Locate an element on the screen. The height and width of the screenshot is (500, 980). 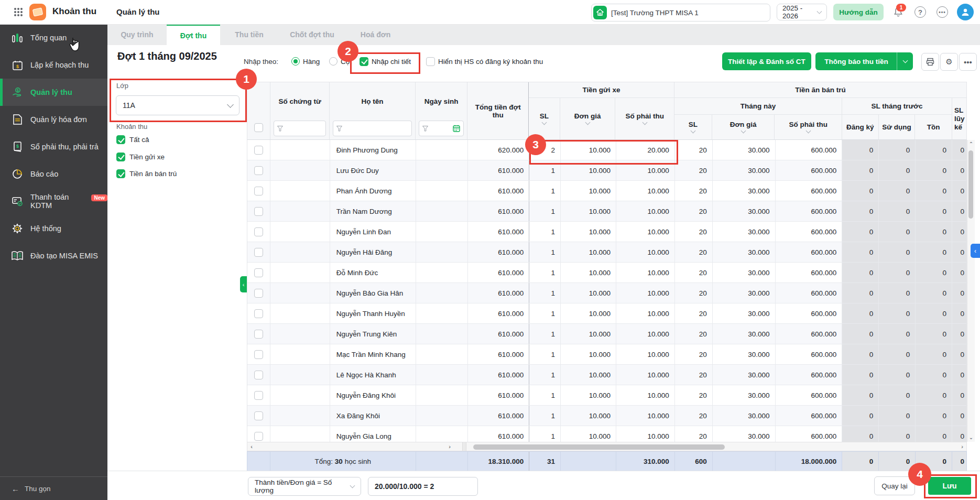
school-selector: [Test] Trường THPT MISA 1 is located at coordinates (681, 13).